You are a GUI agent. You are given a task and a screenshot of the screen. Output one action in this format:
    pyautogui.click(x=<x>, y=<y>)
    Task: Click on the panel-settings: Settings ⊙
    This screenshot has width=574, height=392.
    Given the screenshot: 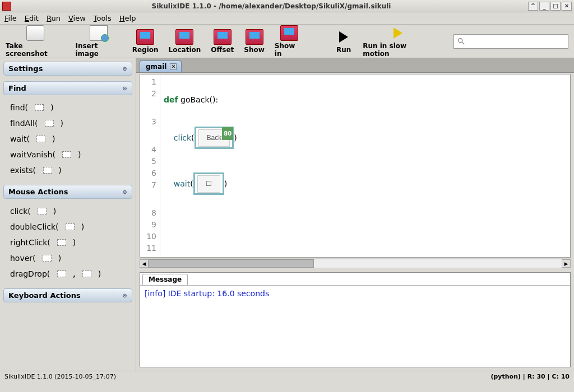 What is the action you would take?
    pyautogui.click(x=68, y=68)
    